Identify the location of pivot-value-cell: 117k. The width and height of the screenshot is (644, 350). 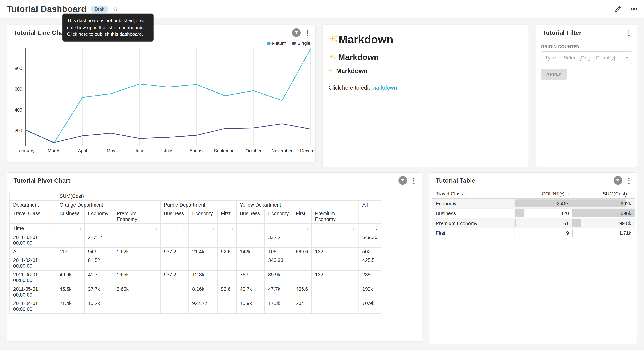
(70, 252).